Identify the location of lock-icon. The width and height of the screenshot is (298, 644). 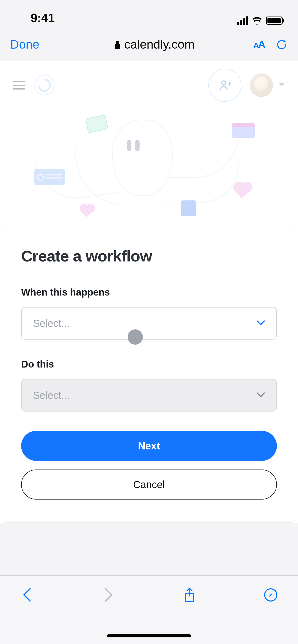
(117, 45).